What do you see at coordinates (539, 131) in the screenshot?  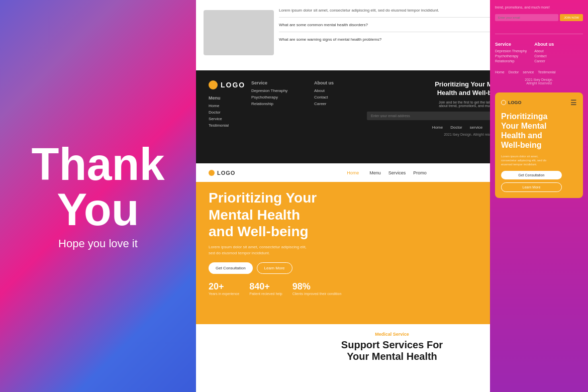 I see `rp-mobile-hero-title: Prioritizinga Your Mental Health and Wel…` at bounding box center [539, 131].